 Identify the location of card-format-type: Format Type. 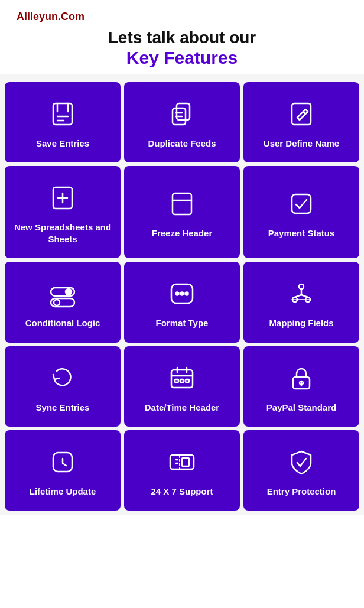
(182, 302).